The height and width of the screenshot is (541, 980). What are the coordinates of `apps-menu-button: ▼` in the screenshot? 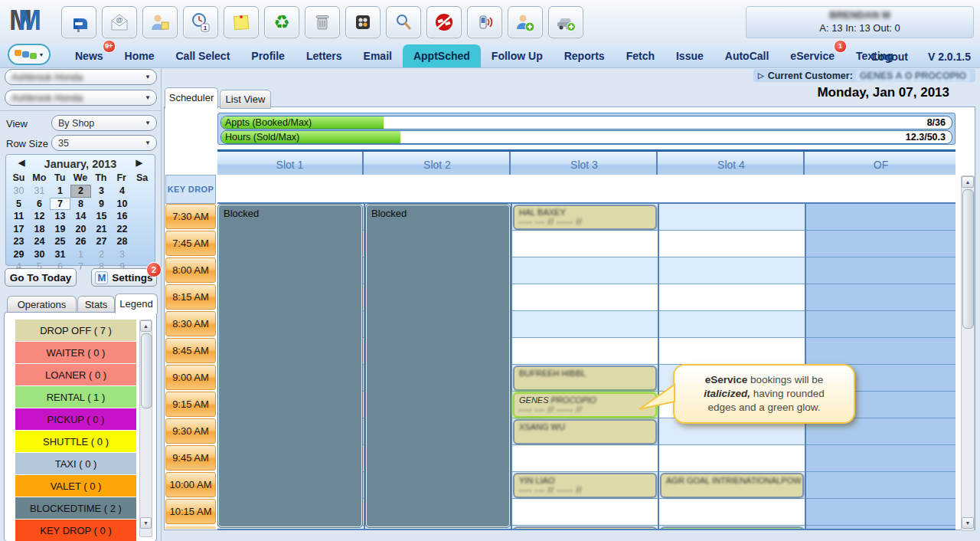 It's located at (29, 54).